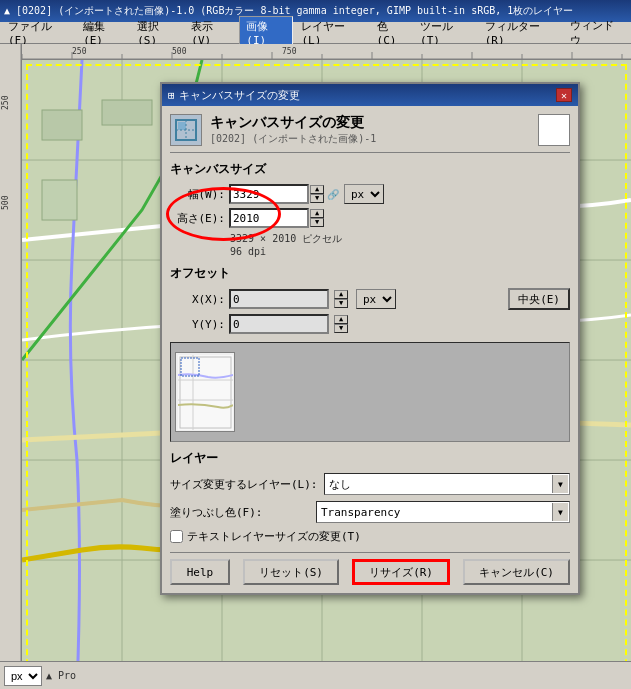  Describe the element at coordinates (370, 392) in the screenshot. I see `canvas-preview` at that location.